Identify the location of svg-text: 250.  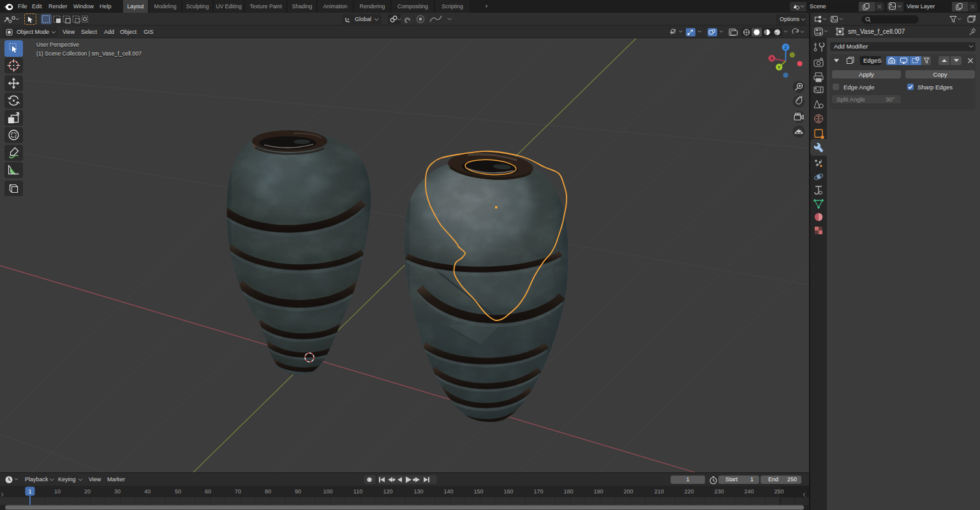
(778, 491).